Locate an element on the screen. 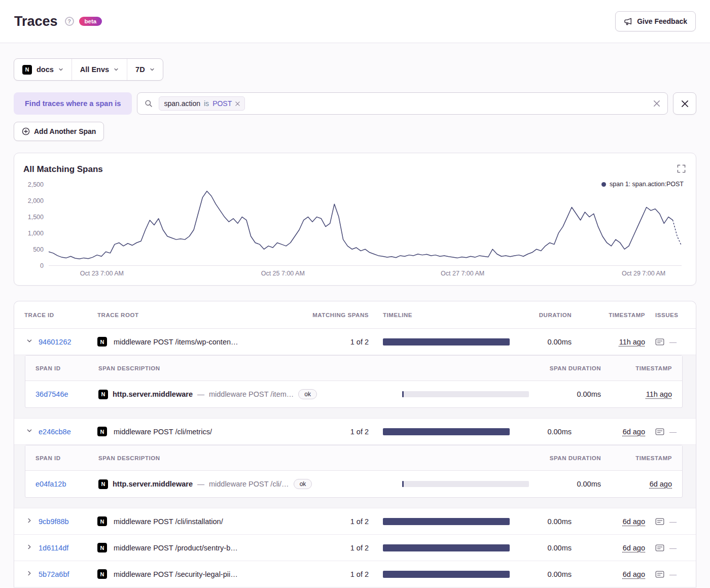 This screenshot has height=588, width=710. span-id-link: e04fa12b is located at coordinates (51, 484).